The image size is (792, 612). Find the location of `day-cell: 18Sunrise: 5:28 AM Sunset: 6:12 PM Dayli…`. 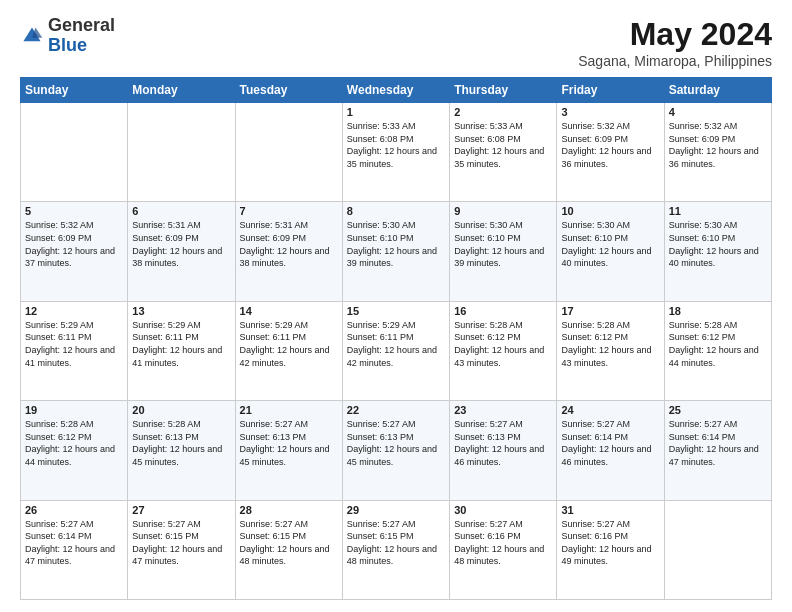

day-cell: 18Sunrise: 5:28 AM Sunset: 6:12 PM Dayli… is located at coordinates (718, 350).